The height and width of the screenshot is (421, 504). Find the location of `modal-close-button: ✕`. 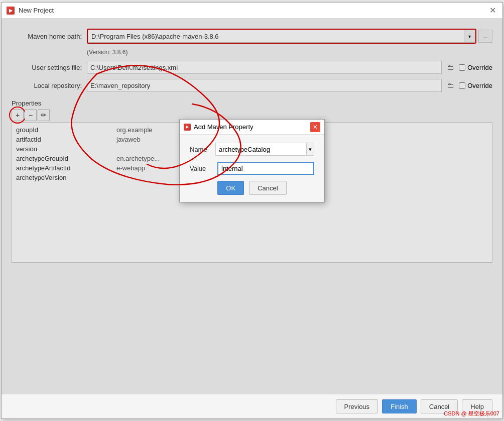

modal-close-button: ✕ is located at coordinates (315, 127).